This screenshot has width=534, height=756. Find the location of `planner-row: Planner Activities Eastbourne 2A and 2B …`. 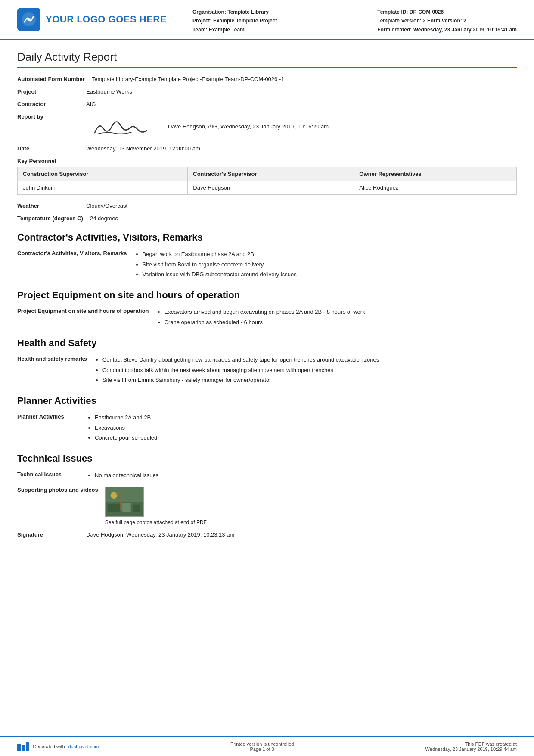

planner-row: Planner Activities Eastbourne 2A and 2B … is located at coordinates (267, 428).